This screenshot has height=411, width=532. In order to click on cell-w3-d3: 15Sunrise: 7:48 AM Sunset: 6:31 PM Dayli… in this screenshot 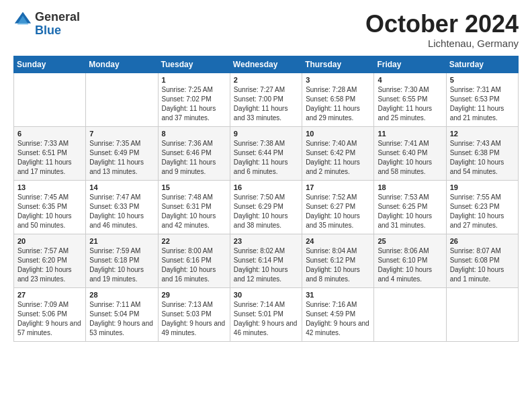, I will do `click(193, 207)`.